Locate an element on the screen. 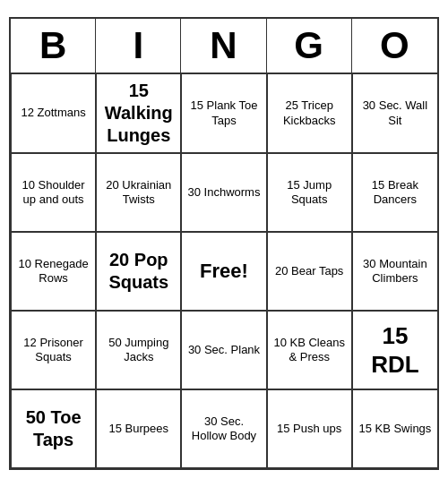 The image size is (448, 487). bingo-cell-19: 15 RDL is located at coordinates (394, 350).